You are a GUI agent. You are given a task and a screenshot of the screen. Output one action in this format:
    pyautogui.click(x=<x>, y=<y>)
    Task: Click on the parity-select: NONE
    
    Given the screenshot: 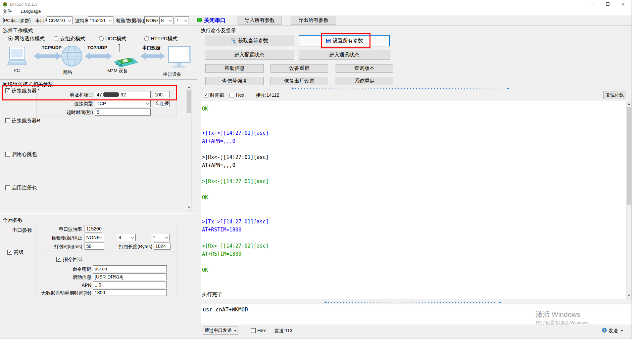 What is the action you would take?
    pyautogui.click(x=151, y=20)
    